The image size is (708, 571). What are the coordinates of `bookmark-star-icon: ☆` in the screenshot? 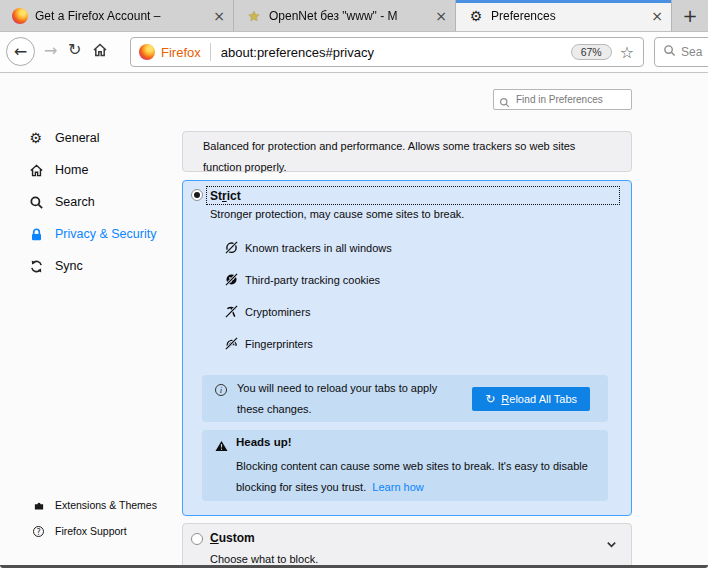 It's located at (627, 52).